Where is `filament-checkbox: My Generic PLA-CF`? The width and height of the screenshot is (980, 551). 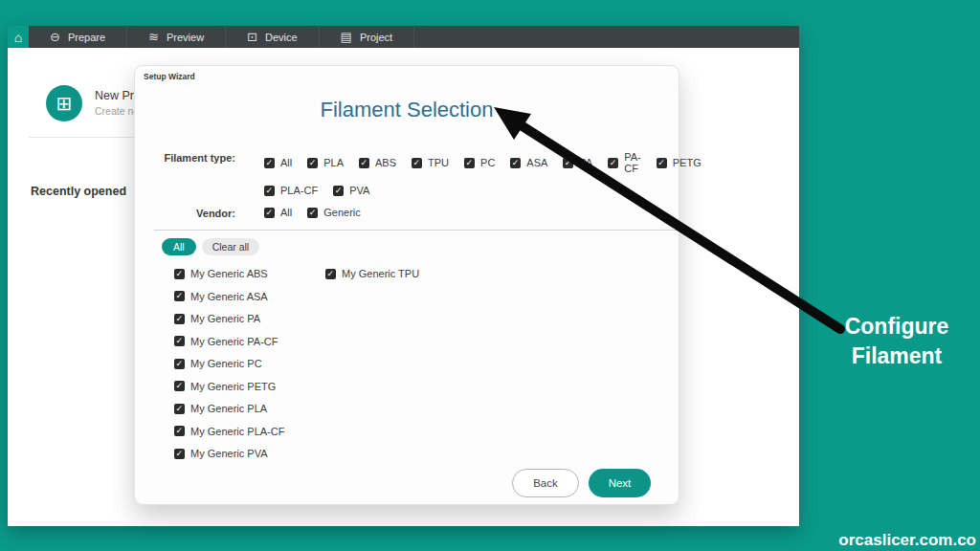
filament-checkbox: My Generic PLA-CF is located at coordinates (250, 431).